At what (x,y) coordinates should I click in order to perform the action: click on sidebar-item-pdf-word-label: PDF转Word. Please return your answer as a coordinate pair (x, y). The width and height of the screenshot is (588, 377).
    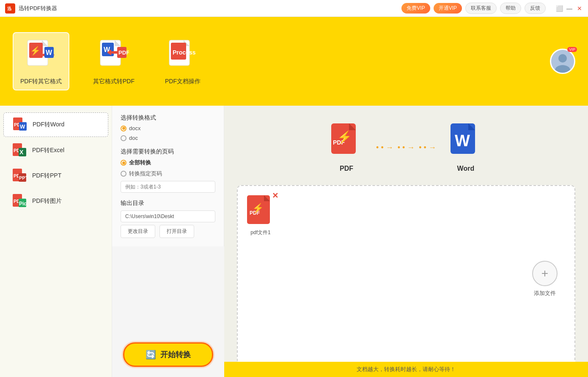
    Looking at the image, I should click on (48, 125).